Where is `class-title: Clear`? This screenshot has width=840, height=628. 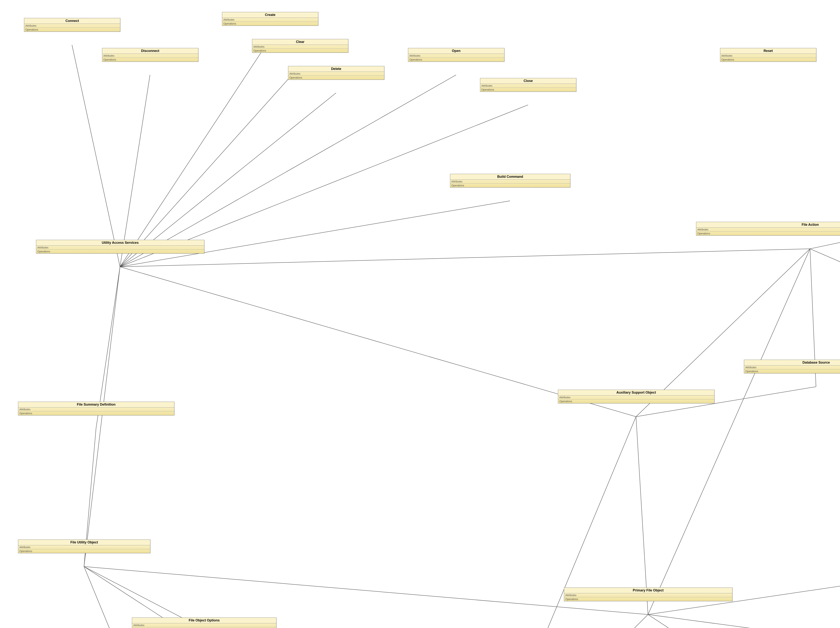
class-title: Clear is located at coordinates (300, 42).